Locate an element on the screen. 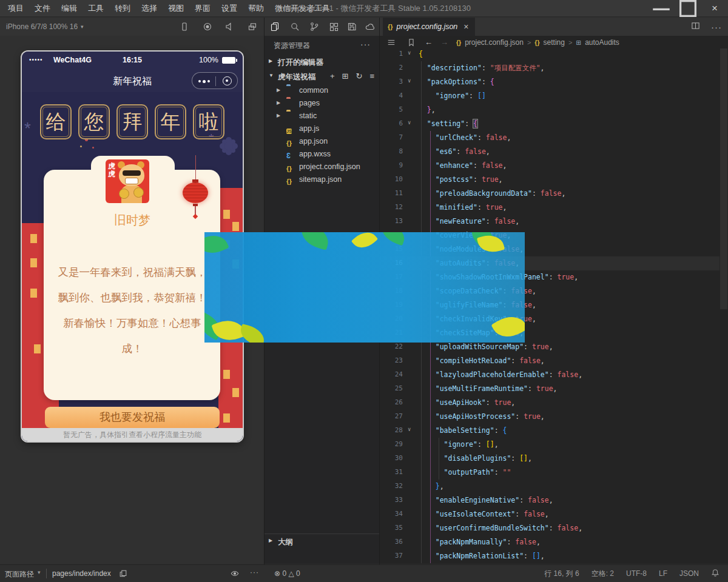  layout-grid-icon is located at coordinates (334, 27).